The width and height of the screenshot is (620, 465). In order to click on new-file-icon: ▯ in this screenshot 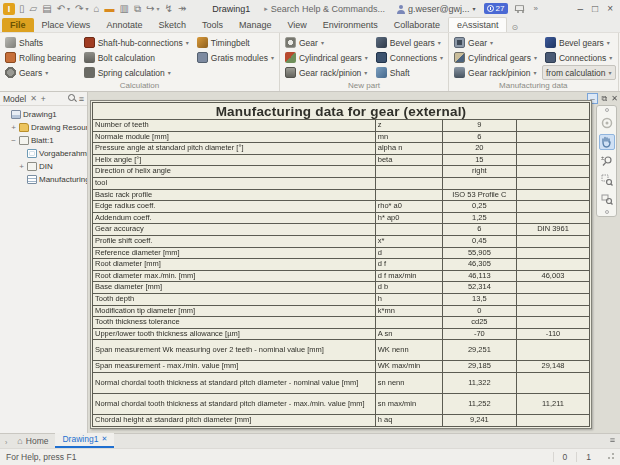, I will do `click(22, 9)`.